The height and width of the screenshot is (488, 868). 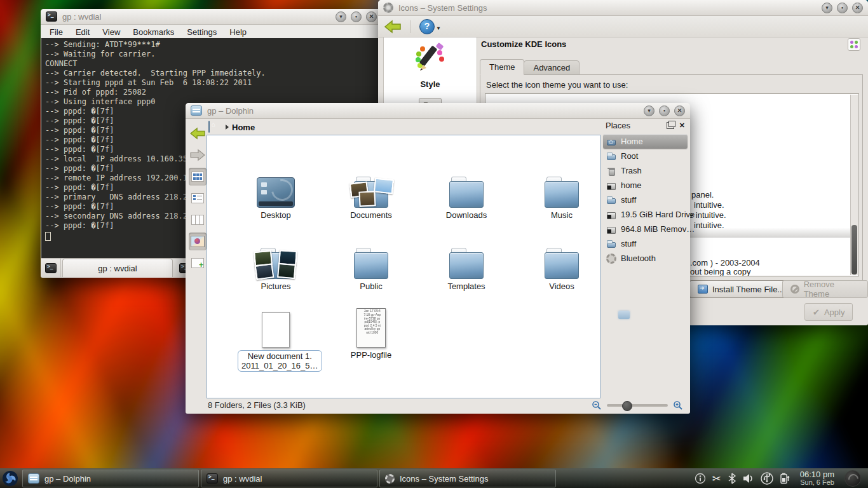 What do you see at coordinates (854, 250) in the screenshot?
I see `scrollbar-thumb` at bounding box center [854, 250].